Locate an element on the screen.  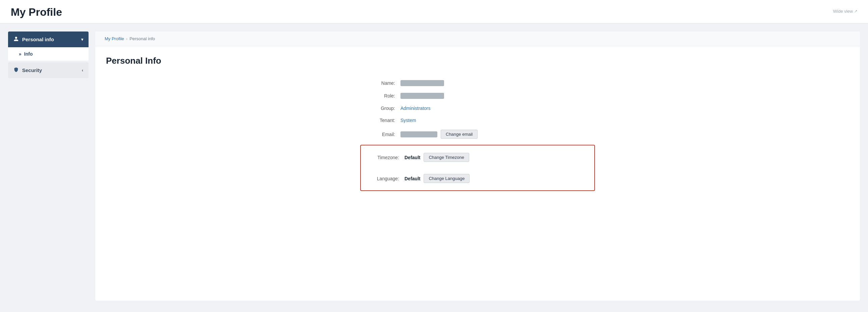
page-title: My Profile is located at coordinates (36, 12).